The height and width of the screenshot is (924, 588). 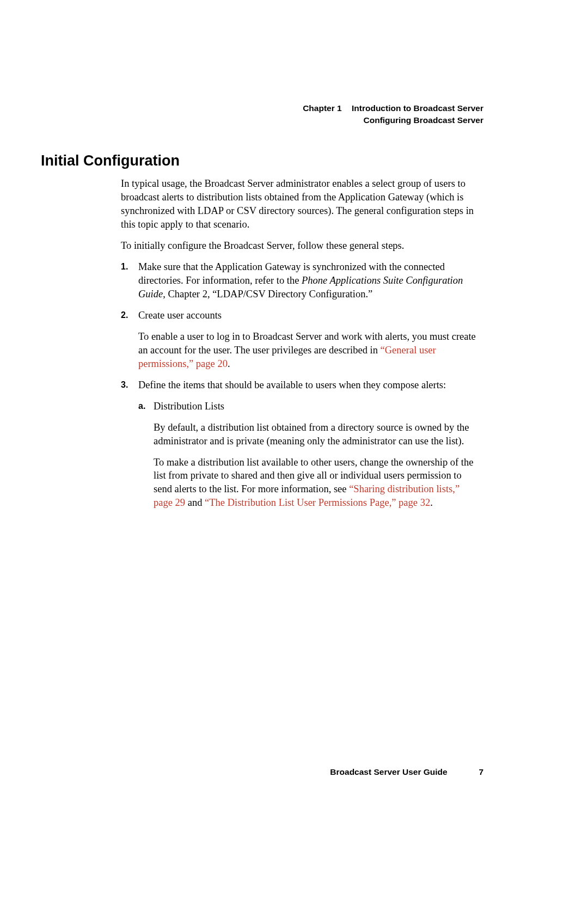 What do you see at coordinates (317, 503) in the screenshot?
I see `link-distribution-list-permissions: “The Distribution List User Permissions …` at bounding box center [317, 503].